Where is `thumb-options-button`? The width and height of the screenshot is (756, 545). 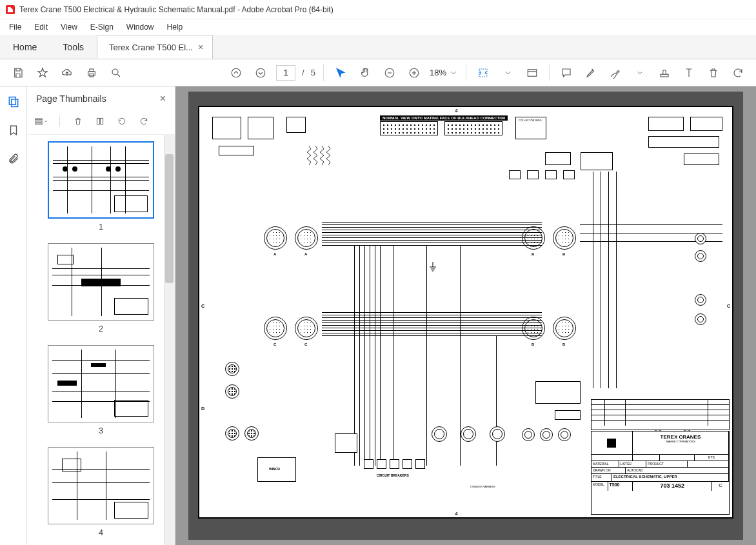
thumb-options-button is located at coordinates (41, 121).